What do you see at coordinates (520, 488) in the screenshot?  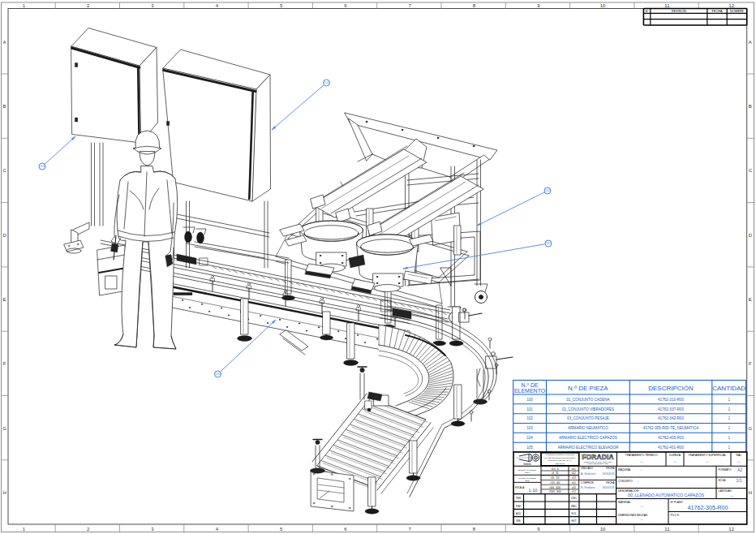 I see `svg-text: ESCALA:` at bounding box center [520, 488].